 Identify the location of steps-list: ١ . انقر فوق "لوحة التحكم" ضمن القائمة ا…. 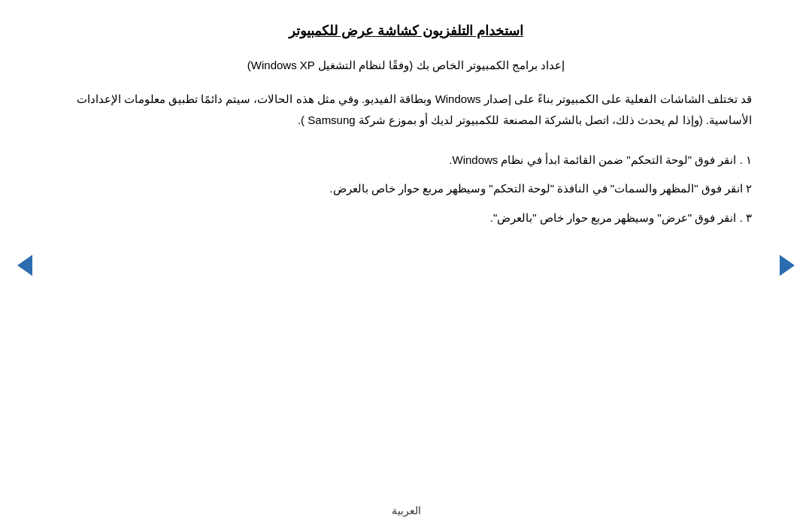
(406, 189).